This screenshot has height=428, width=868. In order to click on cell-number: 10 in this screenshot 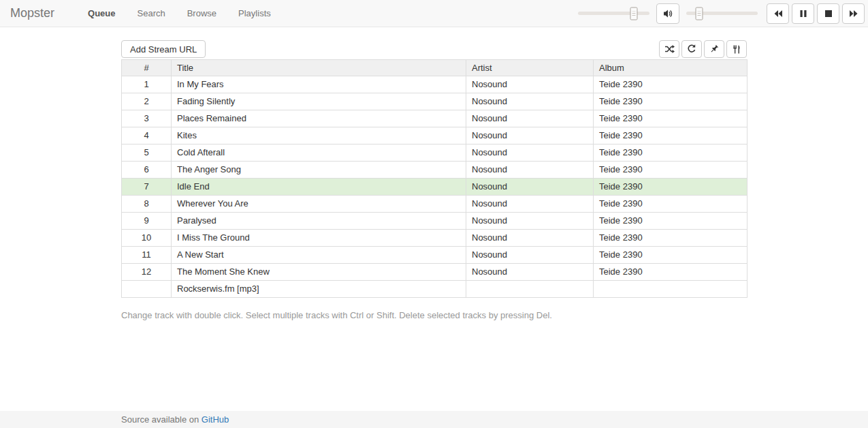, I will do `click(147, 239)`.